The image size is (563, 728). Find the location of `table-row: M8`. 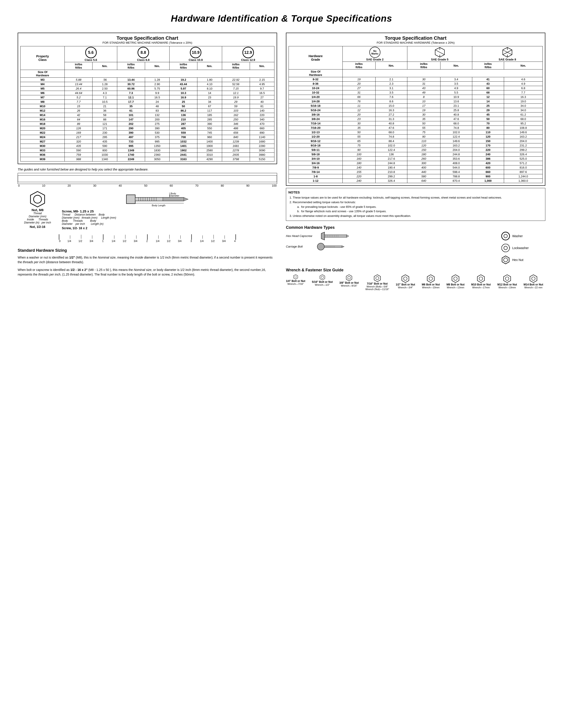

table-row: M8 is located at coordinates (43, 102).